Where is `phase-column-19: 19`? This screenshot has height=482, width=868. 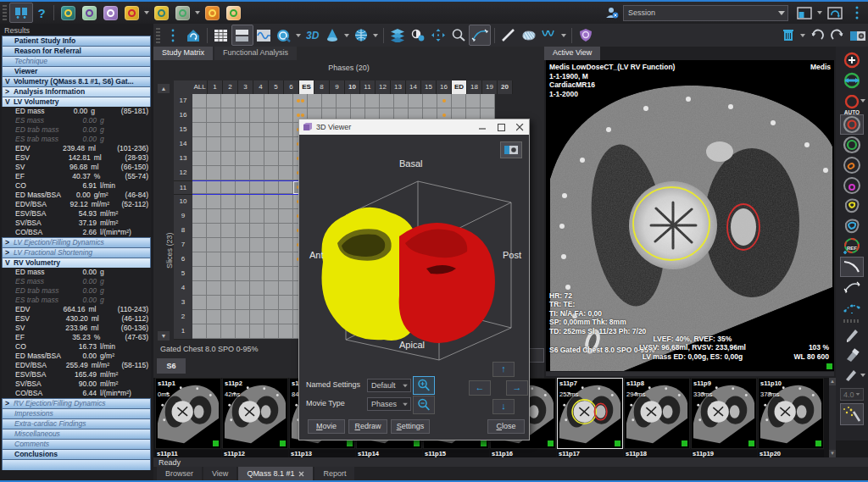
phase-column-19: 19 is located at coordinates (490, 87).